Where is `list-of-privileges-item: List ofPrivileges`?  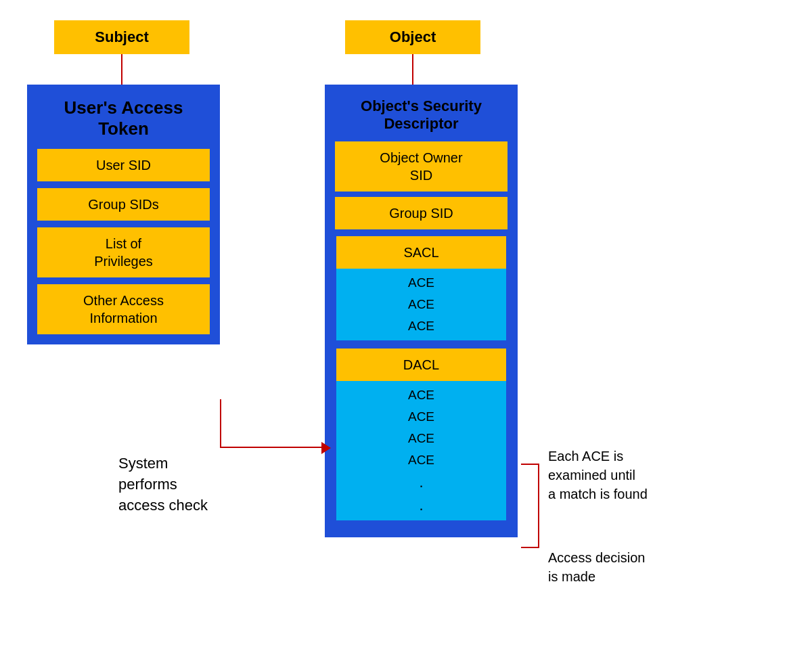
list-of-privileges-item: List ofPrivileges is located at coordinates (123, 252).